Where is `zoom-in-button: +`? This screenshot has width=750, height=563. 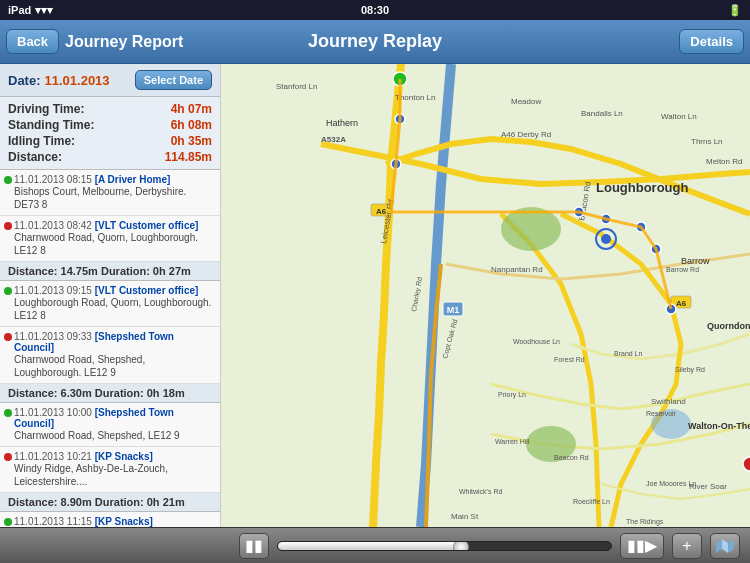
zoom-in-button: + is located at coordinates (687, 546).